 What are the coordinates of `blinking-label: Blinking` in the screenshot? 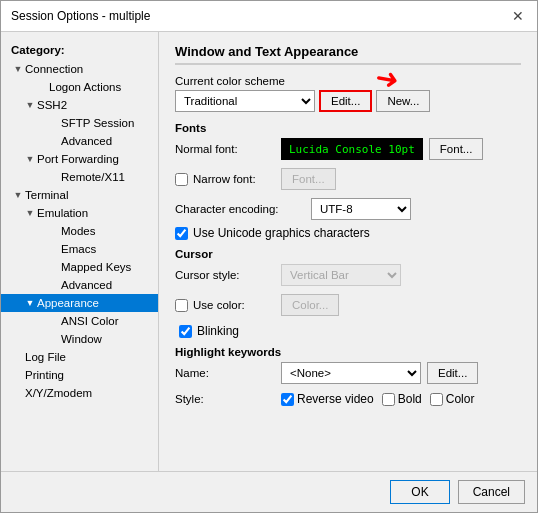 It's located at (218, 331).